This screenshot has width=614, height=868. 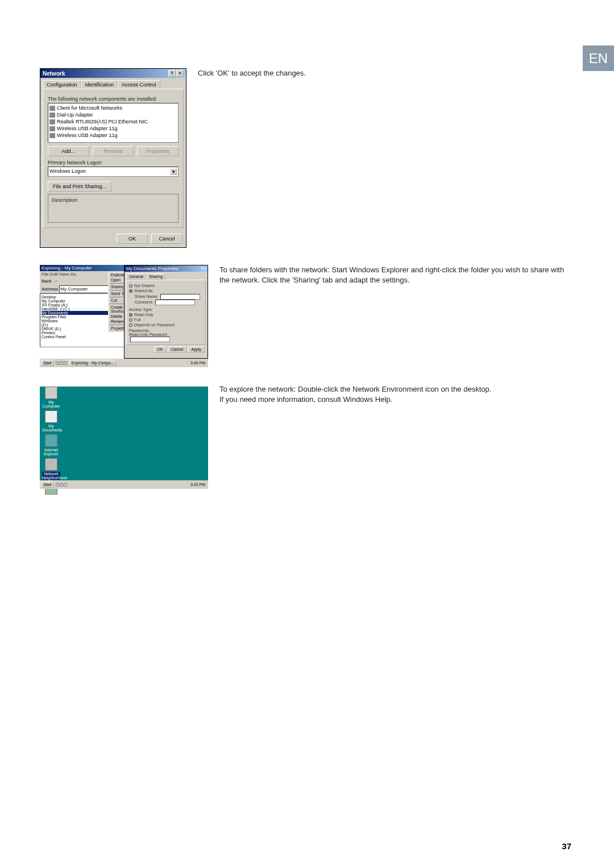 What do you see at coordinates (148, 334) in the screenshot?
I see `ro-password-label: Read-Only Password:` at bounding box center [148, 334].